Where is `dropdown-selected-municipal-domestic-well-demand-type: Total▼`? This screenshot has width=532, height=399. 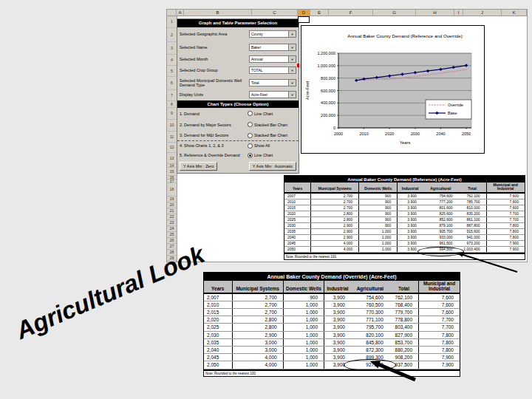
dropdown-selected-municipal-domestic-well-demand-type: Total▼ is located at coordinates (273, 83).